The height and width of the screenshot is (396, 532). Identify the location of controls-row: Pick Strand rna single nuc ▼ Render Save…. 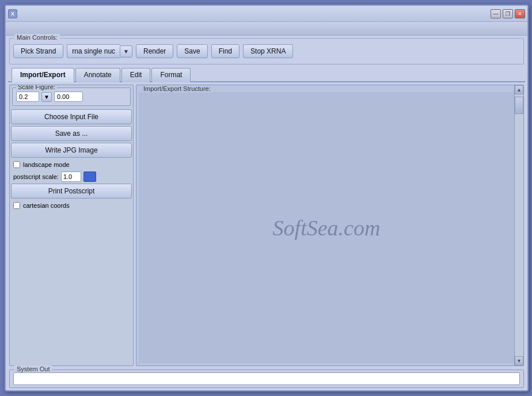
(267, 51).